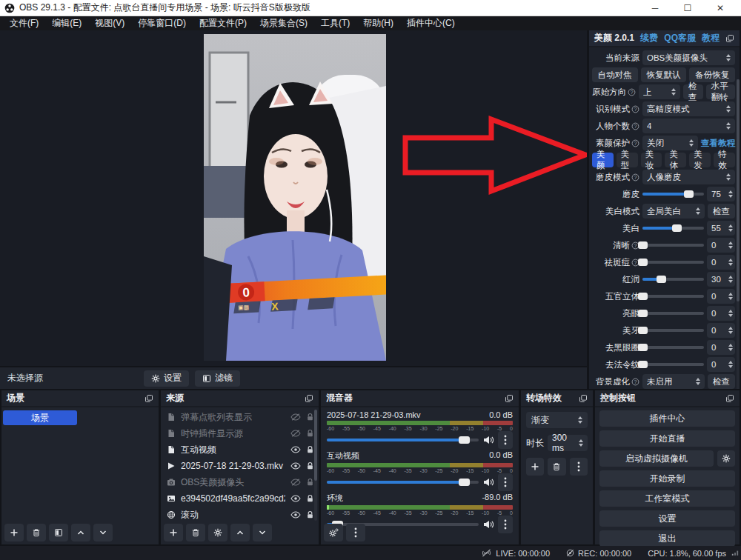 The width and height of the screenshot is (741, 560). I want to click on control-button-4: 工作室模式, so click(667, 499).